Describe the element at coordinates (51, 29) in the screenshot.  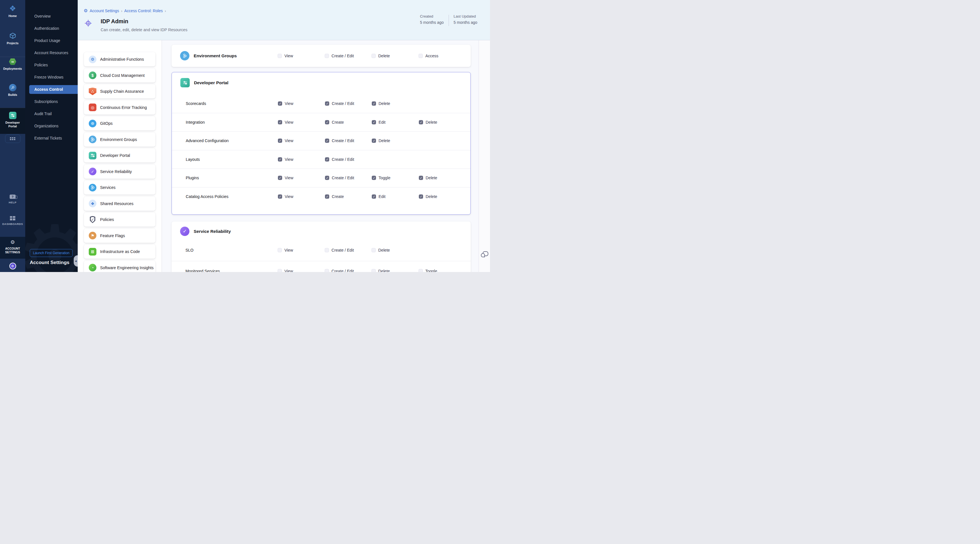
I see `sidebar-item-authentication: Authentication` at that location.